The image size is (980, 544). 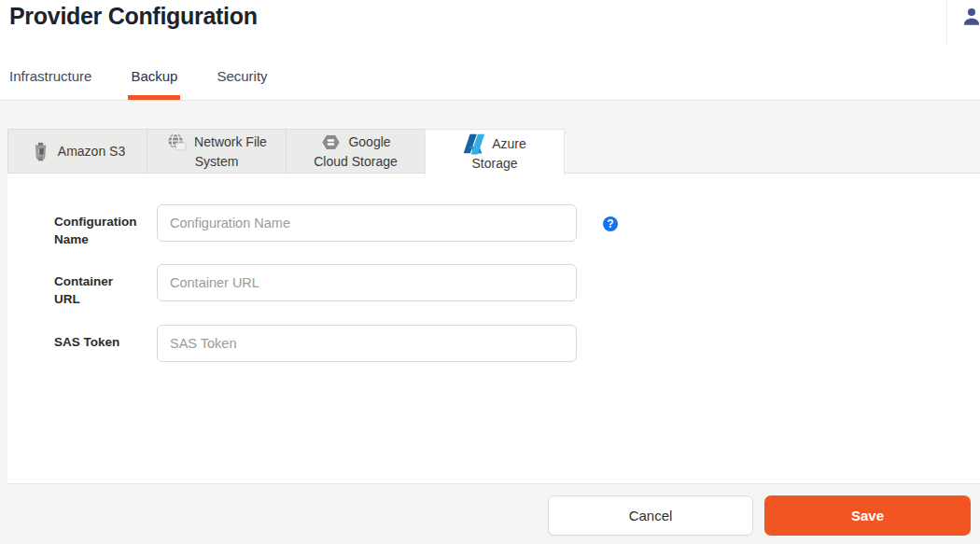 I want to click on top-nav: Infrastructure Backup Security, so click(x=138, y=80).